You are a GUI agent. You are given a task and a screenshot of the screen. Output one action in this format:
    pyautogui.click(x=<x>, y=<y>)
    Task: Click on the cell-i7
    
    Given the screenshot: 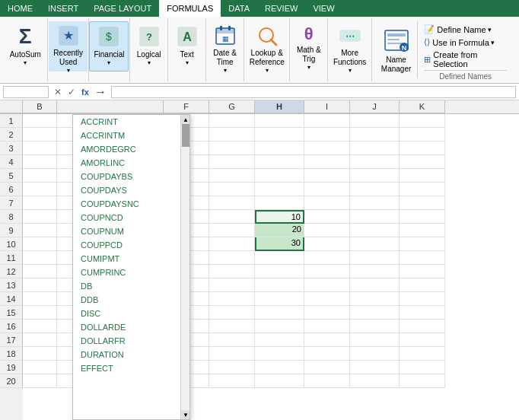 What is the action you would take?
    pyautogui.click(x=327, y=203)
    